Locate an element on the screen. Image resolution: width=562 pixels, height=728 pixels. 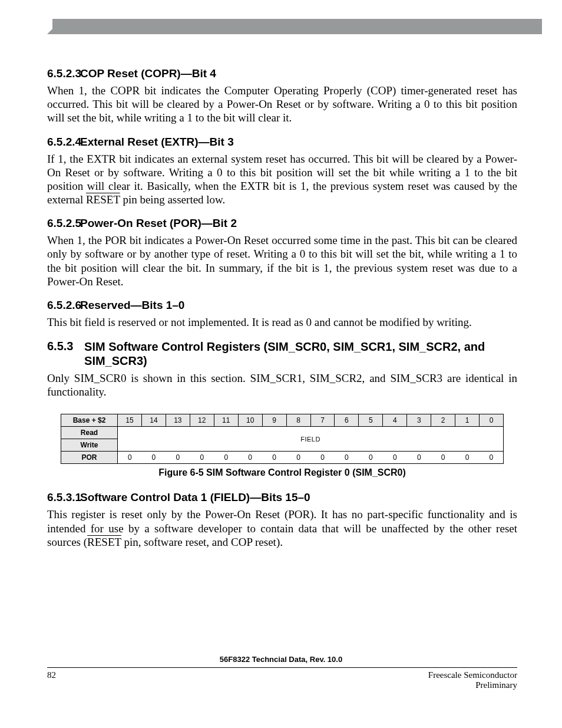
register-table: Base + $2 15 14 13 12 11 10 9 8 7 6 5 4 … is located at coordinates (282, 439).